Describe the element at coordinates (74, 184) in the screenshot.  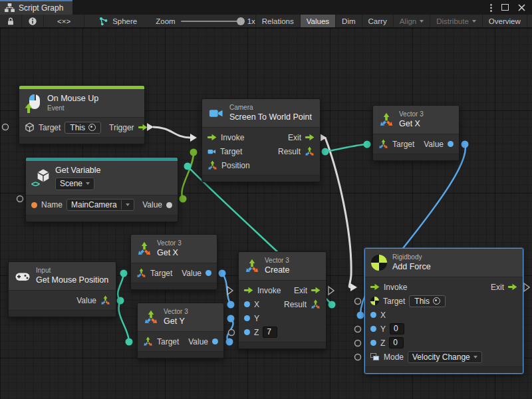
I see `variable-scope-dropdown: Scene` at that location.